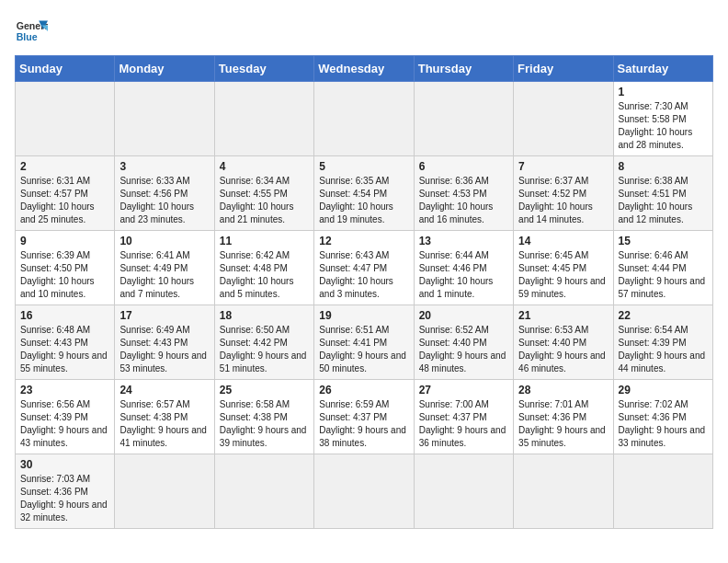  What do you see at coordinates (164, 201) in the screenshot?
I see `day-info: Sunrise: 6:33 AM Sunset: 4:56 PM Dayligh…` at bounding box center [164, 201].